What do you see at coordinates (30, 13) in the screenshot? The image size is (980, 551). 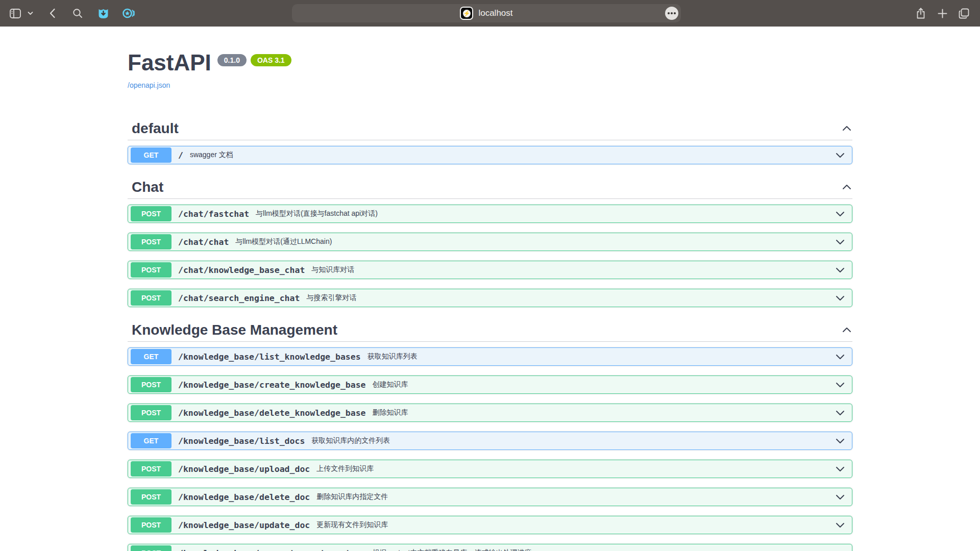 I see `sidebar-menu-chevron-button` at bounding box center [30, 13].